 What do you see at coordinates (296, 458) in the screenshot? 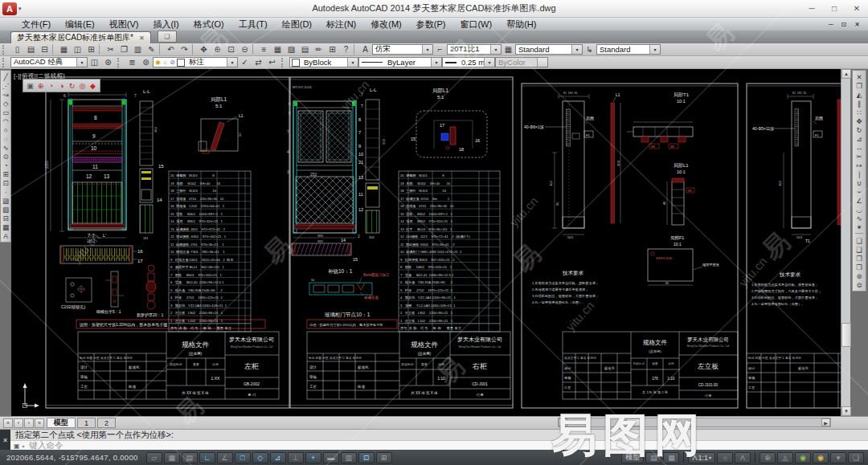
I see `ducs-toggle: ⊥` at bounding box center [296, 458].